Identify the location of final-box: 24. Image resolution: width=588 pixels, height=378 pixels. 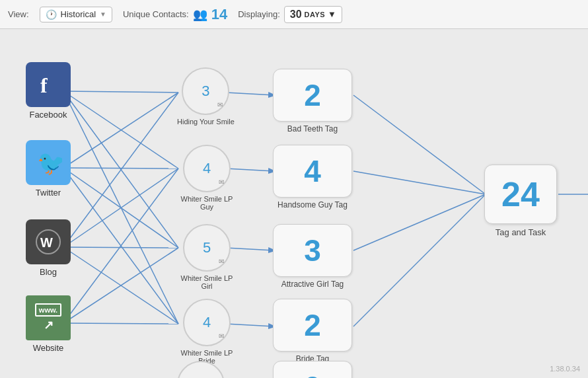
(521, 194).